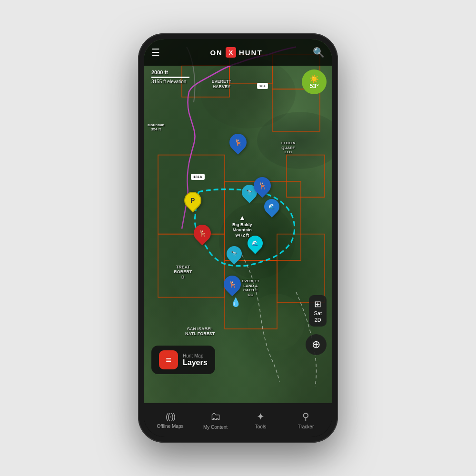 Image resolution: width=476 pixels, height=476 pixels. Describe the element at coordinates (170, 77) in the screenshot. I see `scale-bar: 2000 ft 3155 ft elevation` at that location.